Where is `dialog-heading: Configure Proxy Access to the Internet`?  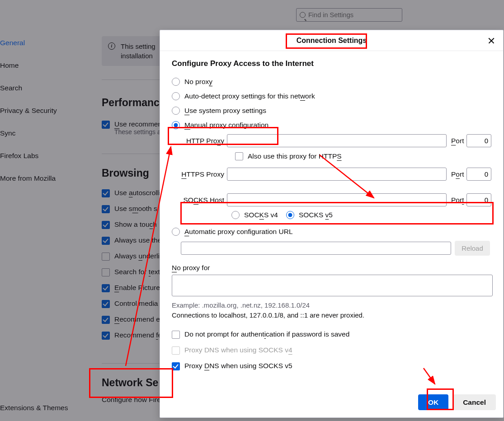
dialog-heading: Configure Proxy Access to the Internet is located at coordinates (332, 64).